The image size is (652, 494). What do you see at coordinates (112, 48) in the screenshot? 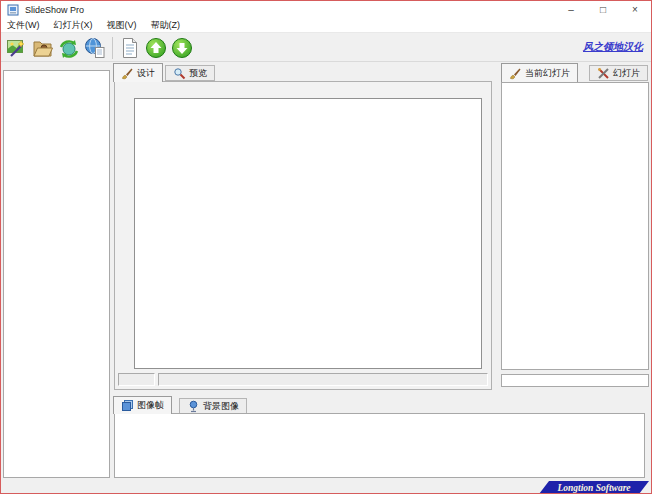
I see `toolbar-separator` at bounding box center [112, 48].